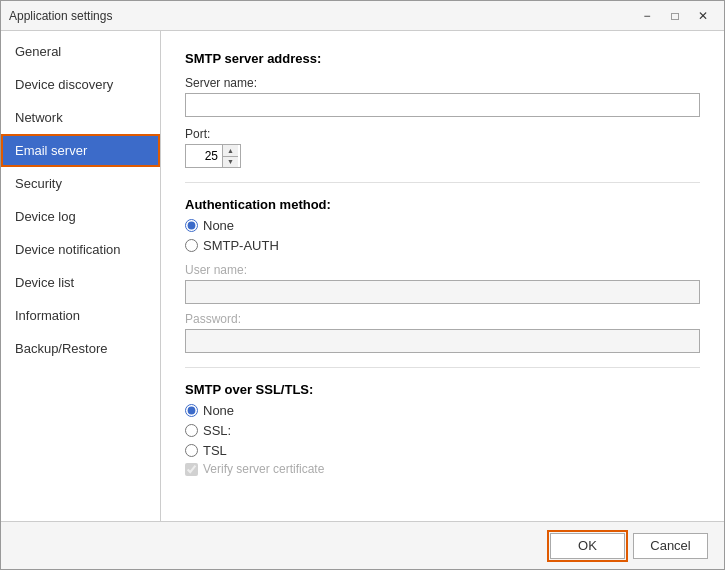 This screenshot has height=570, width=725. I want to click on ssl-section-title: SMTP over SSL/TLS:, so click(442, 390).